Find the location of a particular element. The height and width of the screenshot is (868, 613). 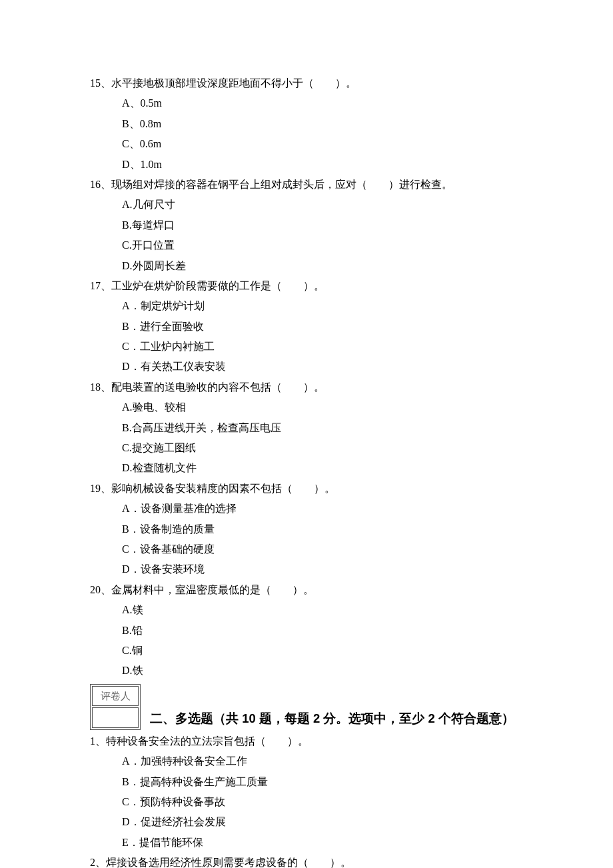

grader-blank is located at coordinates (115, 717).